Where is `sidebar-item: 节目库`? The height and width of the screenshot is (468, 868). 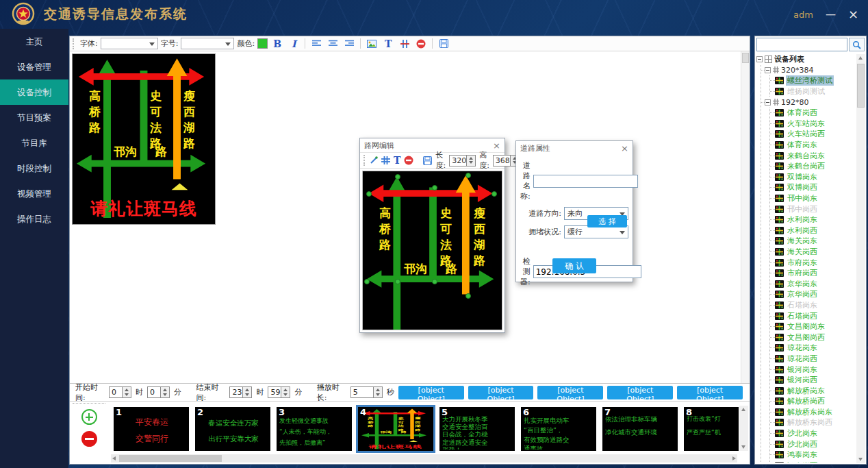 sidebar-item: 节目库 is located at coordinates (34, 143).